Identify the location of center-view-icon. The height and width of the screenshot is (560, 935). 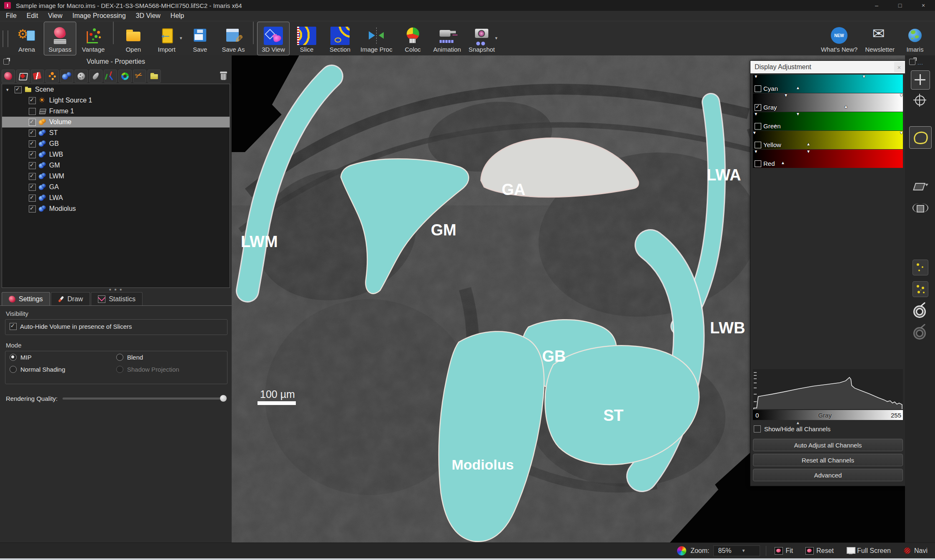
(920, 100).